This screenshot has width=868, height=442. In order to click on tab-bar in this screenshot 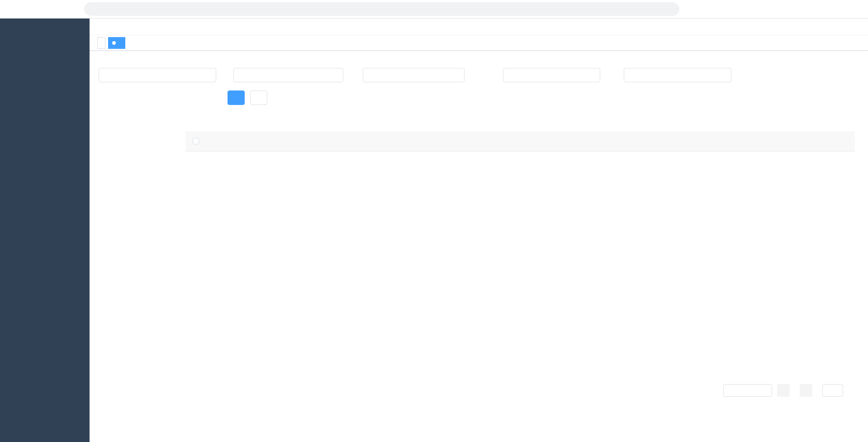, I will do `click(479, 43)`.